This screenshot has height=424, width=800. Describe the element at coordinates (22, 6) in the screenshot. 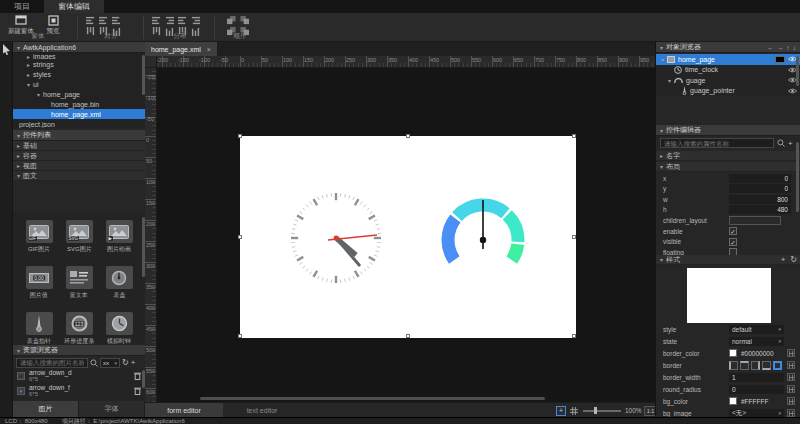

I see `menu-tab-project: 项目` at that location.